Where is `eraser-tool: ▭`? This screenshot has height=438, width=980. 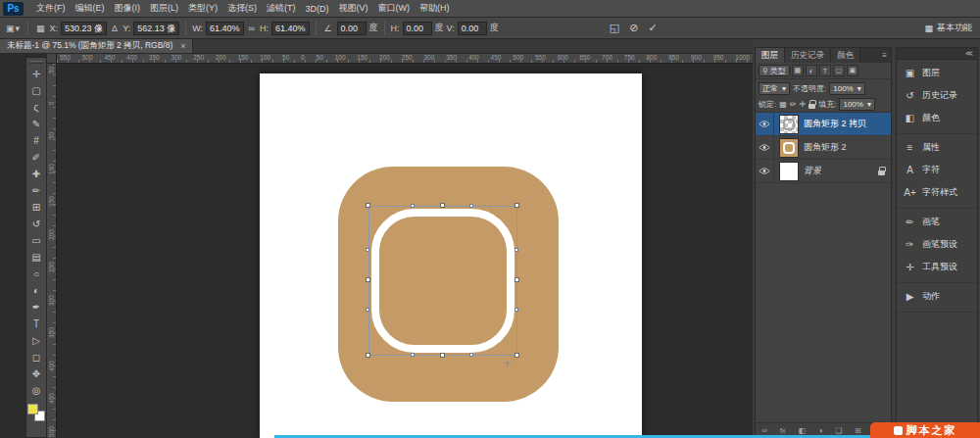
eraser-tool: ▭ is located at coordinates (36, 241).